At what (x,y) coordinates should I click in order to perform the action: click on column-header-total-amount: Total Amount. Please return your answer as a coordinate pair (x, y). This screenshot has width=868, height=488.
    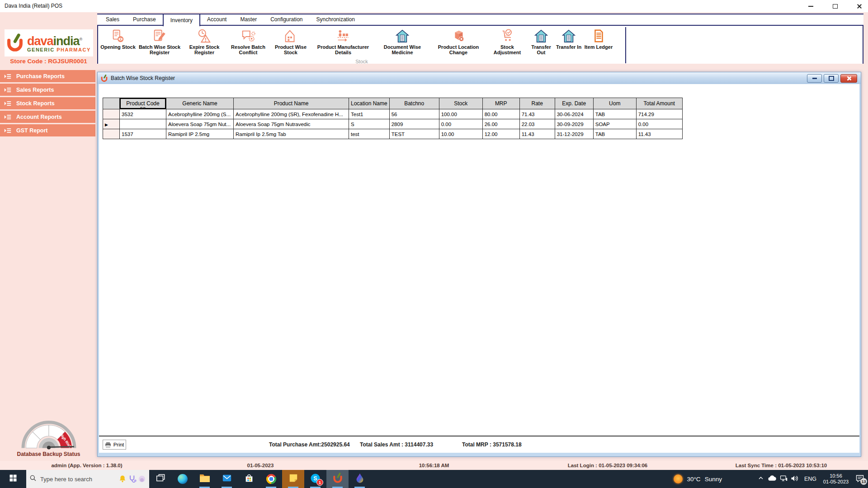
    Looking at the image, I should click on (659, 104).